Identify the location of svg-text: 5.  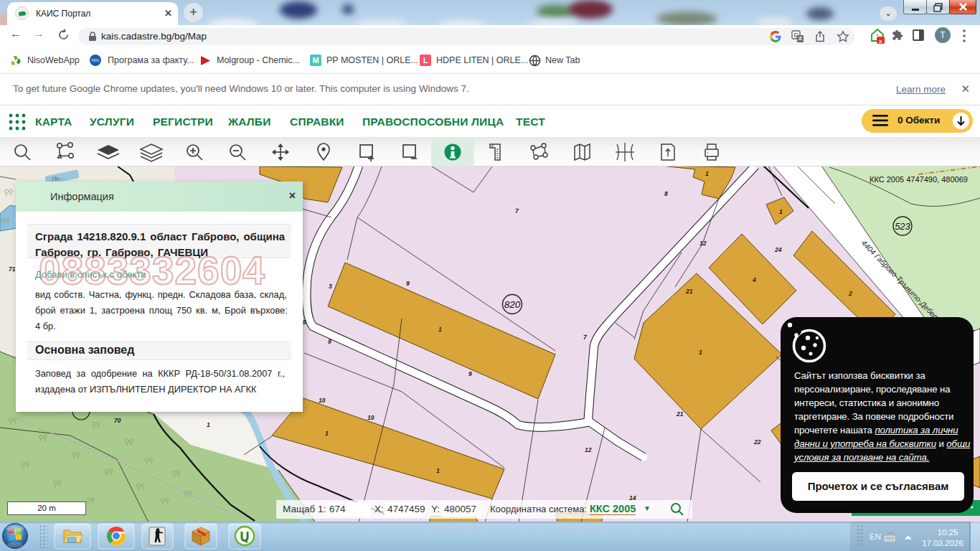
(304, 322).